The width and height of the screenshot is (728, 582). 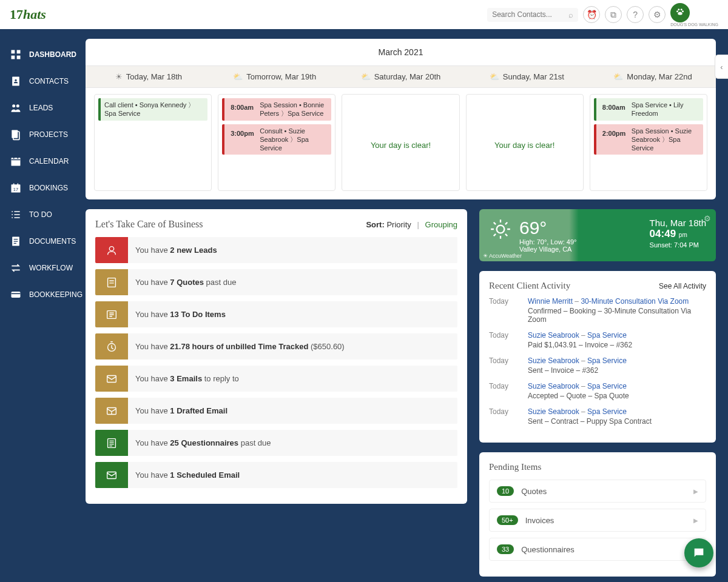 I want to click on calendar-event: Call client • Sonya Kennedy 〉Spa Service, so click(x=153, y=109).